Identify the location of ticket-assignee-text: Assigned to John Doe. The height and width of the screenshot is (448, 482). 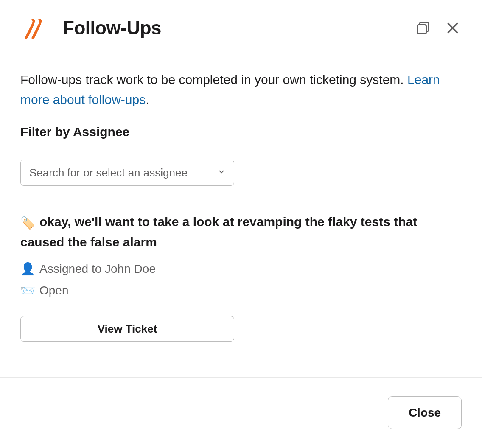
(98, 269).